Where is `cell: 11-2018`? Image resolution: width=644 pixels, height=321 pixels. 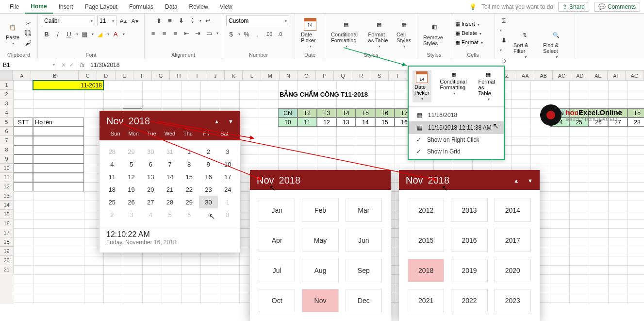
cell: 11-2018 is located at coordinates (68, 85).